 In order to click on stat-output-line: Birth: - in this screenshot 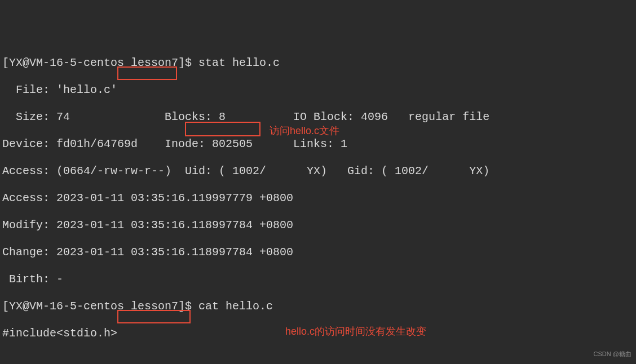, I will do `click(319, 279)`.